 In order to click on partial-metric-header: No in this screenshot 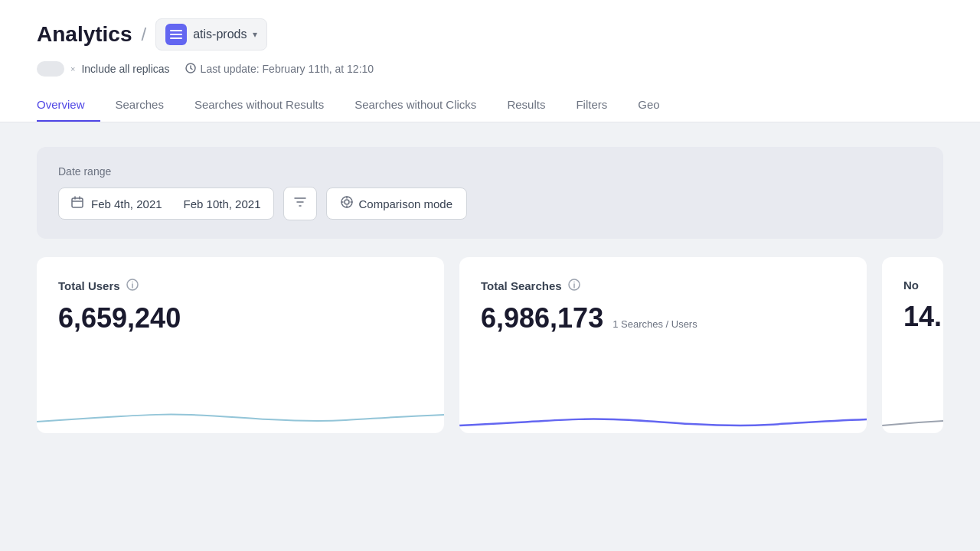, I will do `click(913, 285)`.